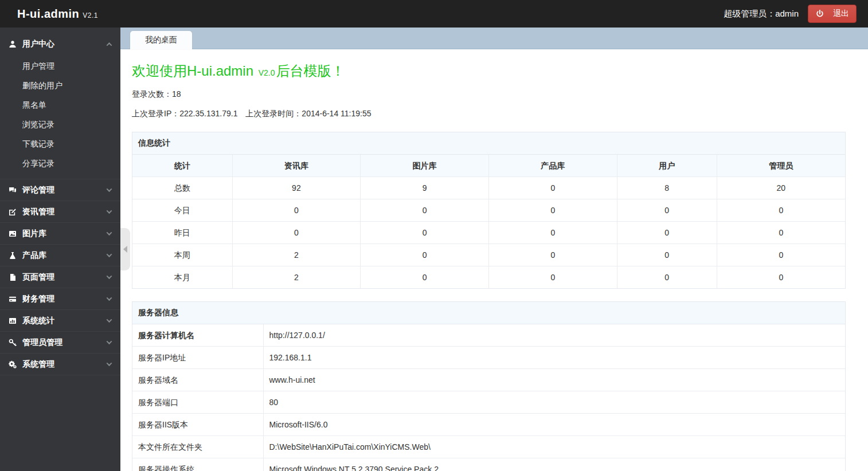 The image size is (868, 471). What do you see at coordinates (13, 44) in the screenshot?
I see `user-icon` at bounding box center [13, 44].